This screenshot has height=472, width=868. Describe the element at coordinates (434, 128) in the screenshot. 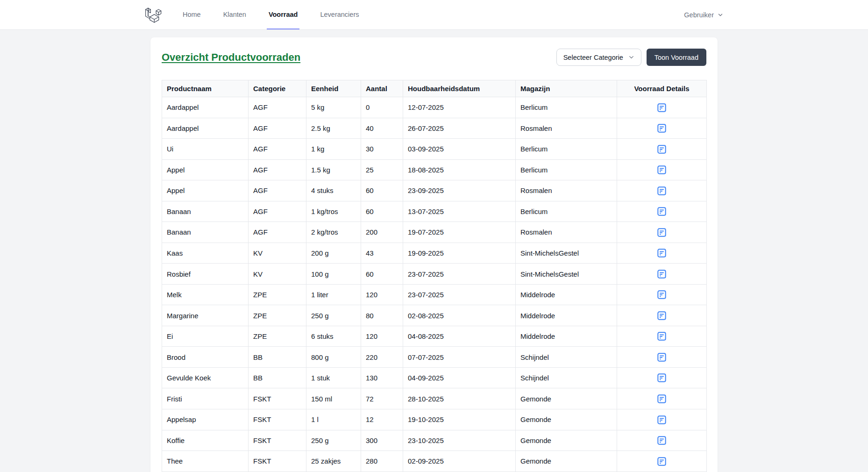

I see `table-row: Aardappel AGF 2.5 kg 40 26-07-2025 Rosma…` at that location.